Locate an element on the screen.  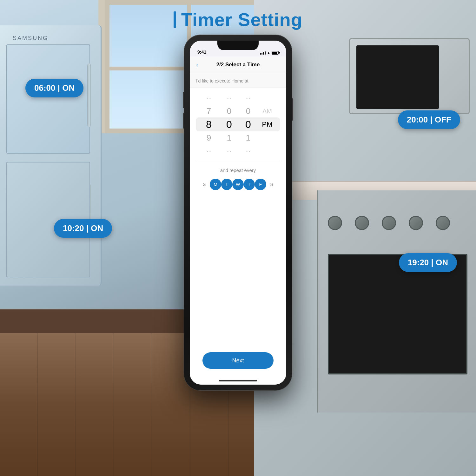
hour-column: ·· 7 8 9 ·· is located at coordinates (209, 124).